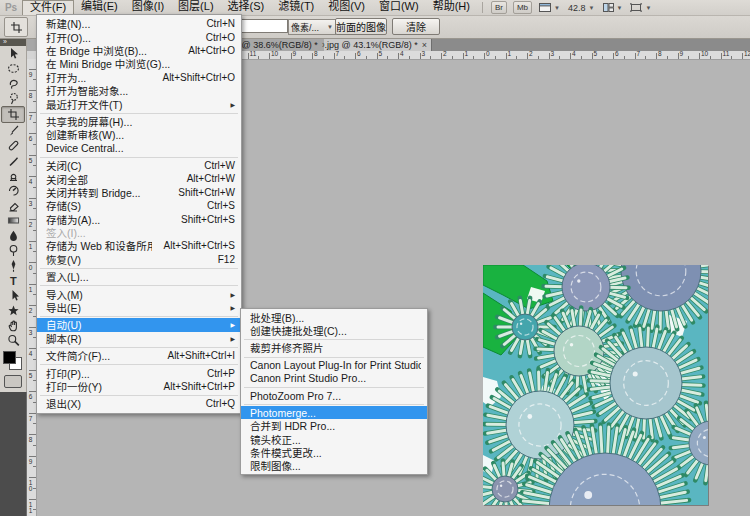  I want to click on document-image, so click(596, 385).